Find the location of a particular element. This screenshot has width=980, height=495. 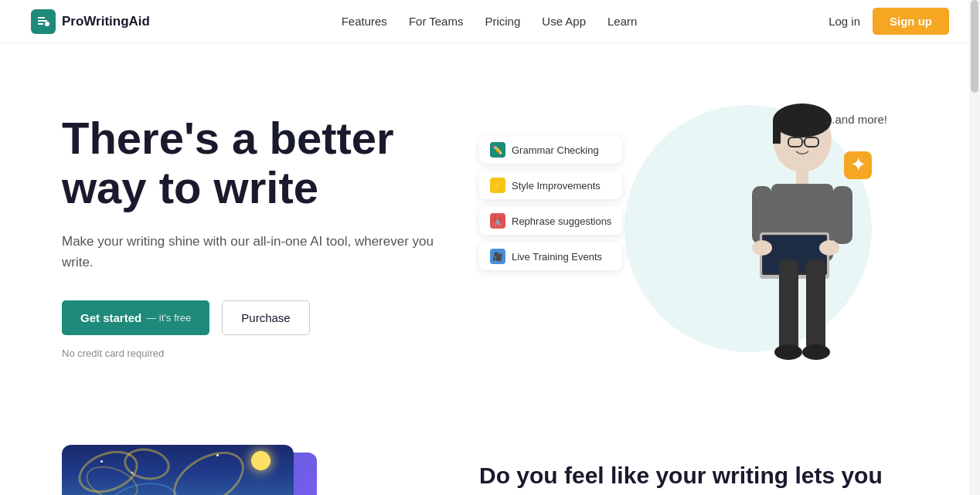

moon is located at coordinates (261, 460).